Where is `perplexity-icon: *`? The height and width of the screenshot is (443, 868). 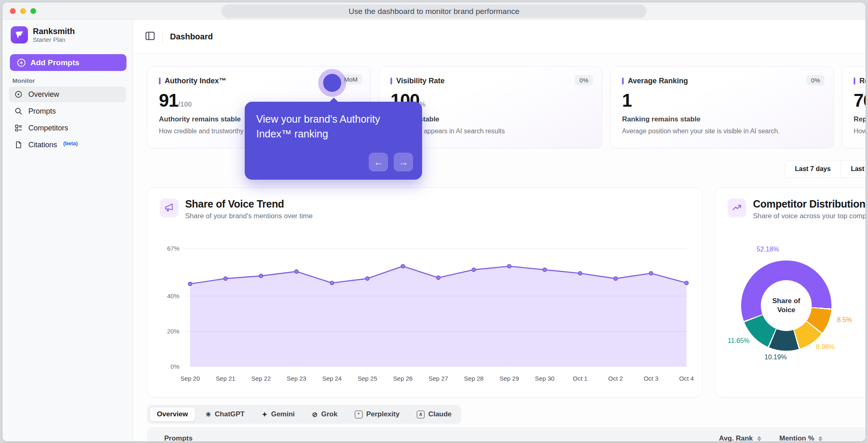
perplexity-icon: * is located at coordinates (359, 414).